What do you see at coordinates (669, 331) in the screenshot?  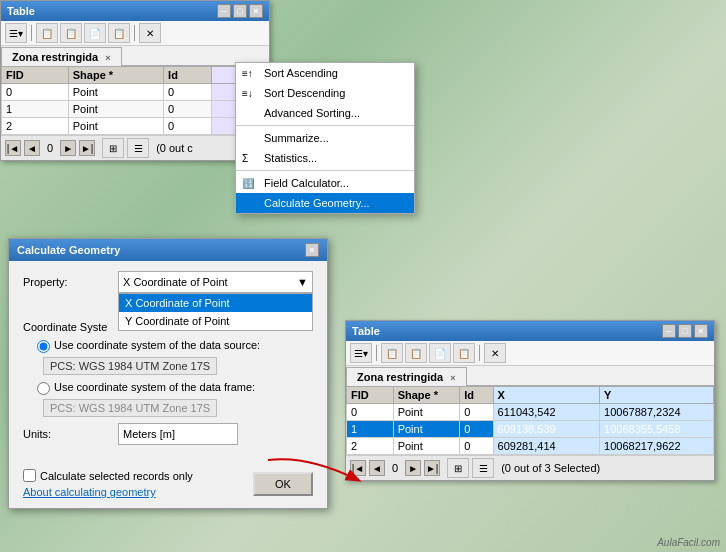 I see `minimize-button-2: ─` at bounding box center [669, 331].